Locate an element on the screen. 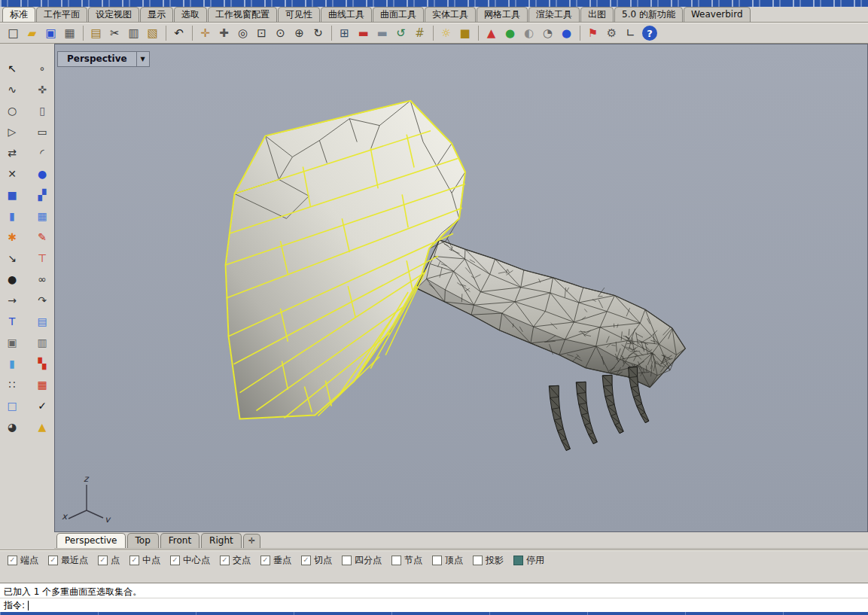  osnap-checkbox-2: ✓ is located at coordinates (102, 560).